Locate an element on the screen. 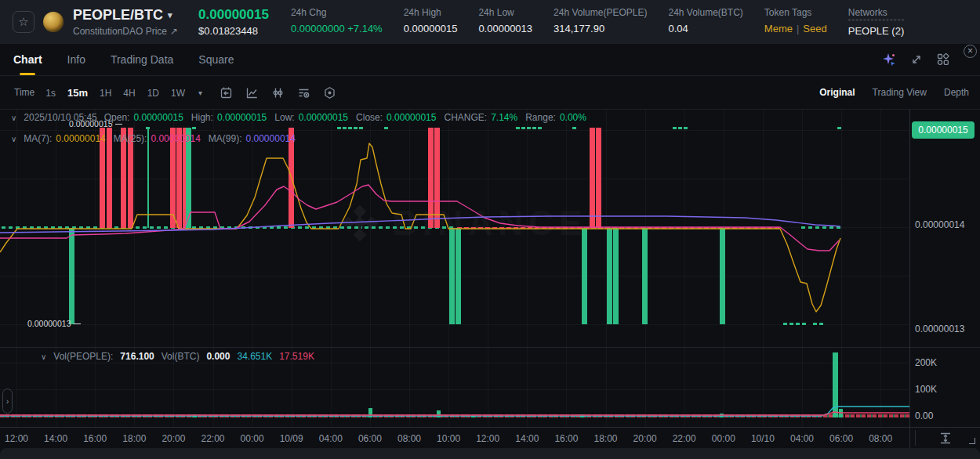 The width and height of the screenshot is (980, 459). favorite-button: ☆ is located at coordinates (24, 22).